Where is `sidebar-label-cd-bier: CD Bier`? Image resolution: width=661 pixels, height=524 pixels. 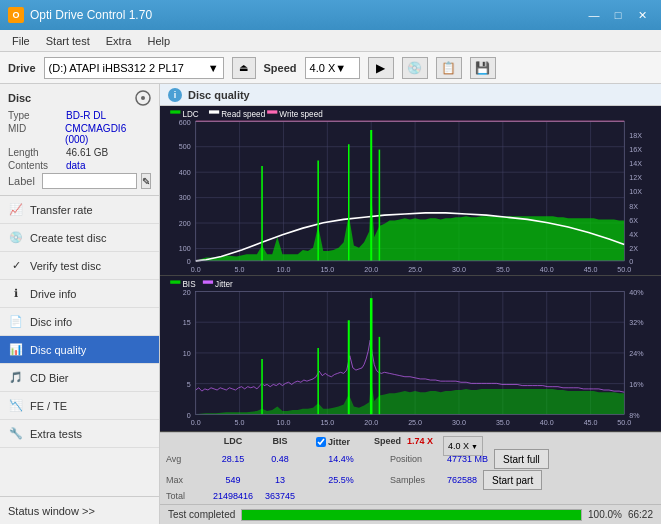
sidebar-label-cd-bier: CD Bier is located at coordinates (50, 378).